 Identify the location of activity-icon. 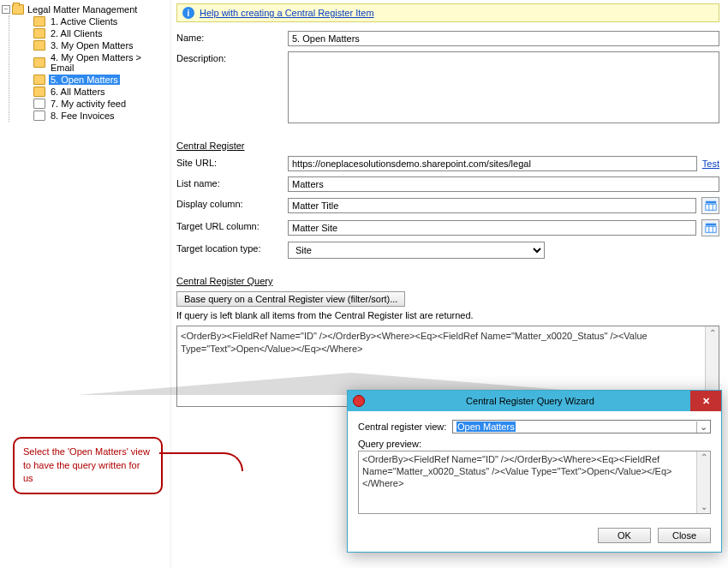
(39, 104).